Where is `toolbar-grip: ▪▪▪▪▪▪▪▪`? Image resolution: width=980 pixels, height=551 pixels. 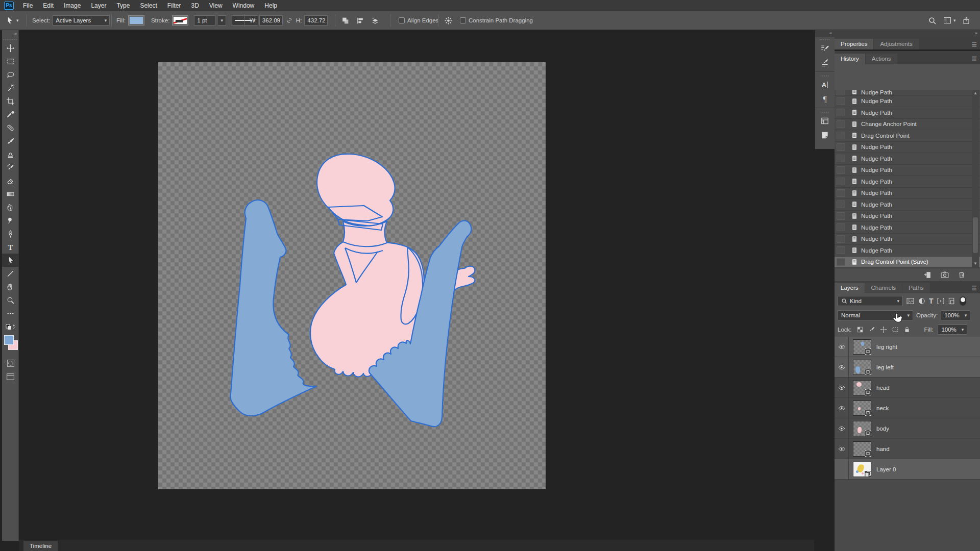 toolbar-grip: ▪▪▪▪▪▪▪▪ is located at coordinates (10, 39).